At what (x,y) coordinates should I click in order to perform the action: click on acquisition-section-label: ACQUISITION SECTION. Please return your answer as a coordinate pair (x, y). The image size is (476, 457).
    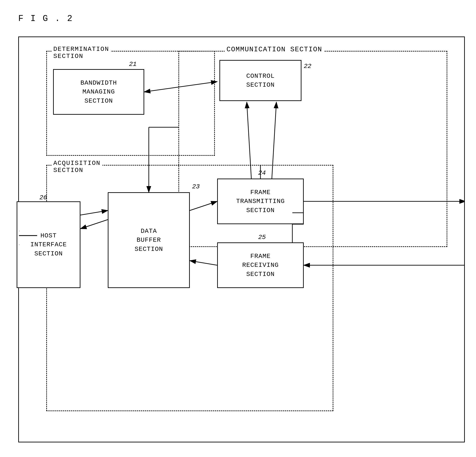
    Looking at the image, I should click on (77, 167).